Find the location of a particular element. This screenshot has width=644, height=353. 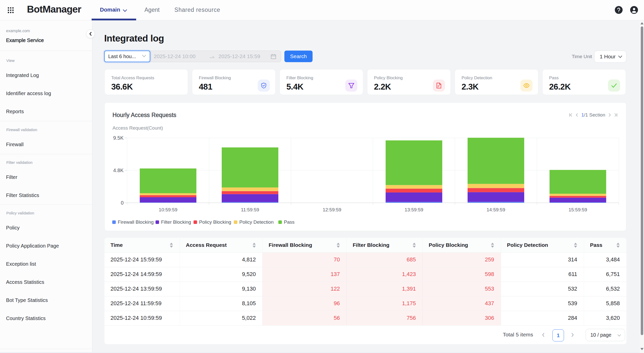

svg-text: 13:59:59 is located at coordinates (414, 210).